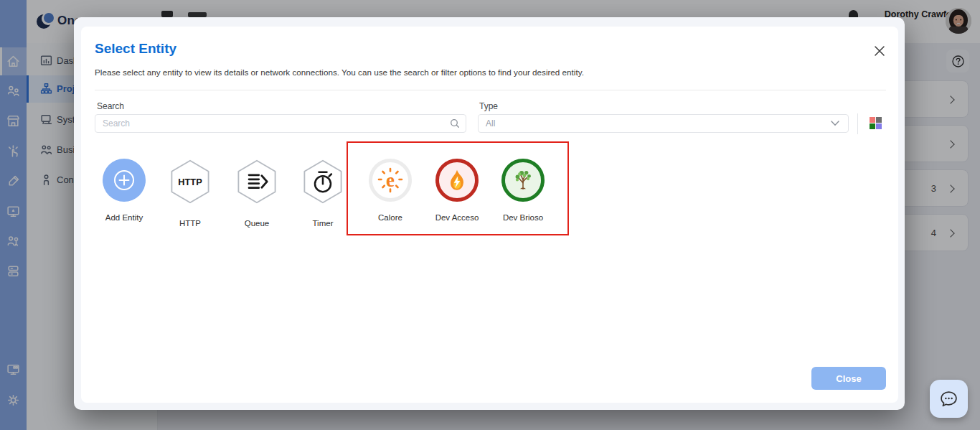 This screenshot has height=430, width=980. I want to click on queue-hexagon-icon, so click(257, 182).